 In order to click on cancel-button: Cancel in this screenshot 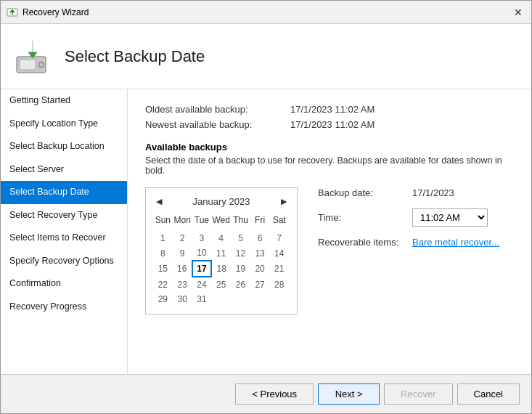, I will do `click(488, 394)`.